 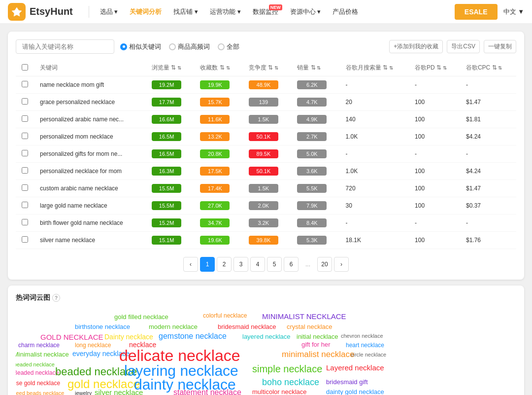 I want to click on col-google-monthly: 谷歌月搜索量 ⇅, so click(x=374, y=68).